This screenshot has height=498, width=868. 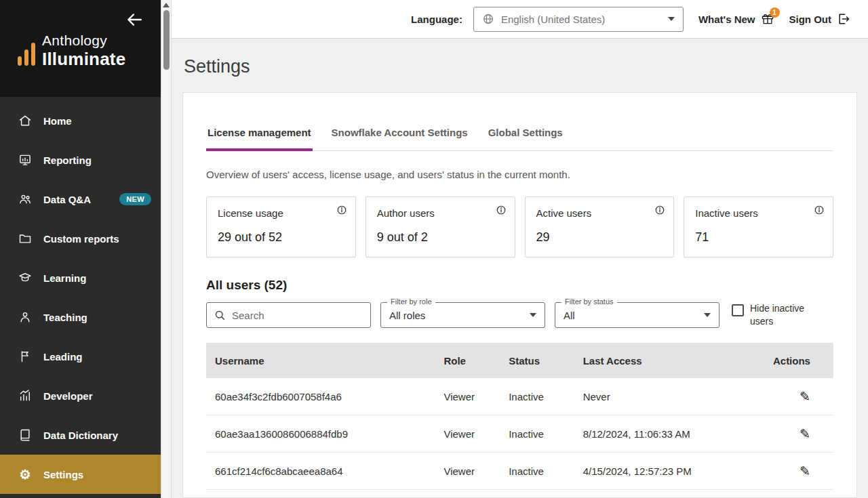 What do you see at coordinates (80, 238) in the screenshot?
I see `sidebar-item-custom-reports: Custom reports` at bounding box center [80, 238].